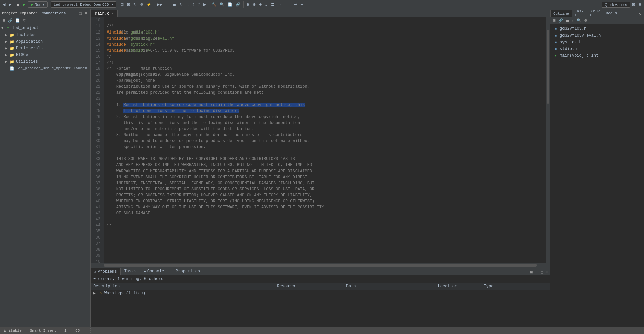  Describe the element at coordinates (4, 5) in the screenshot. I see `back-btn: ◀` at that location.